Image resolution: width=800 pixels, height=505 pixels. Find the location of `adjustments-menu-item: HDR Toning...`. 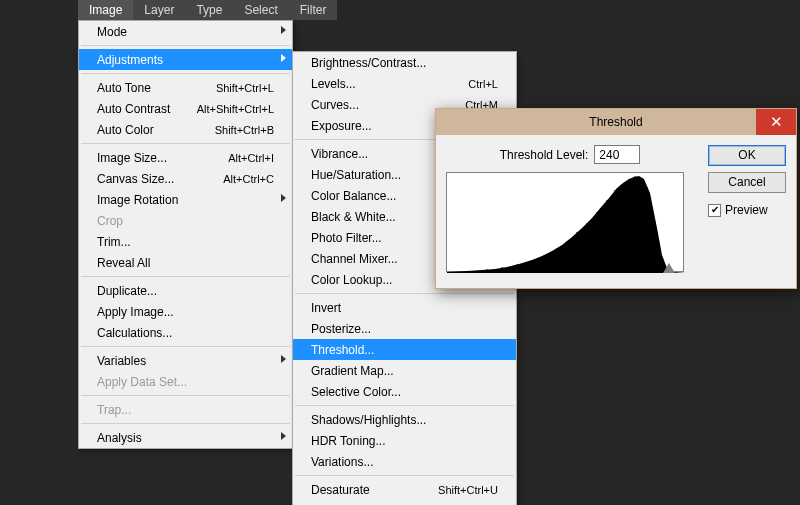

adjustments-menu-item: HDR Toning... is located at coordinates (404, 440).